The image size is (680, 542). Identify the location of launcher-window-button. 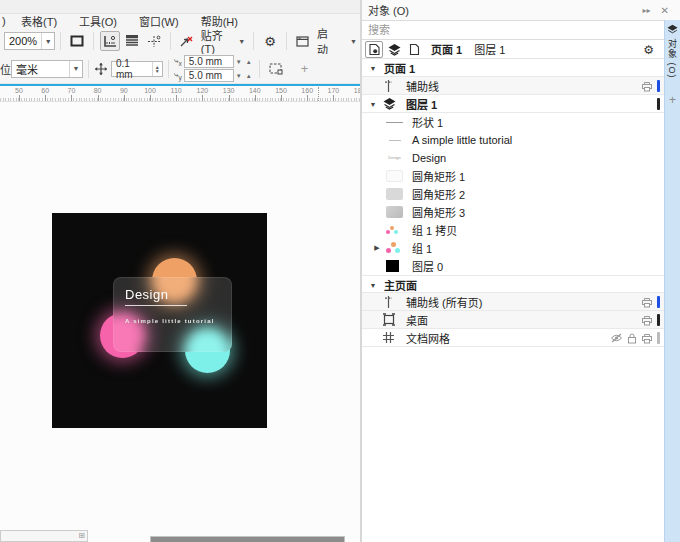
(303, 41).